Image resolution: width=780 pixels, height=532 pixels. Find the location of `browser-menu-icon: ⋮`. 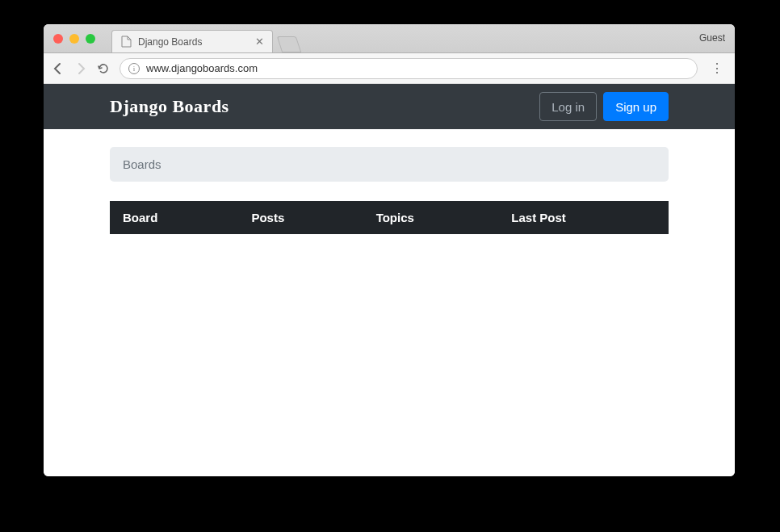

browser-menu-icon: ⋮ is located at coordinates (717, 68).